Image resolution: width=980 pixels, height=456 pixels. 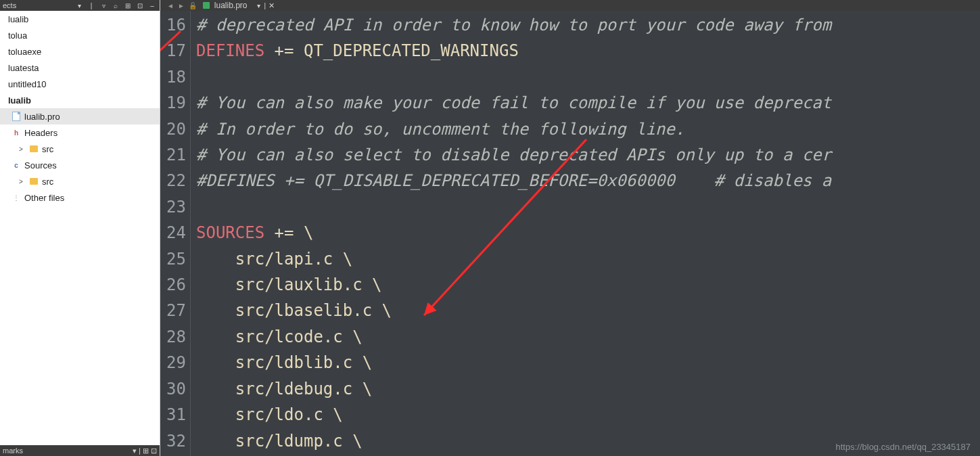 What do you see at coordinates (170, 5) in the screenshot?
I see `nav-back-icon: ◄` at bounding box center [170, 5].